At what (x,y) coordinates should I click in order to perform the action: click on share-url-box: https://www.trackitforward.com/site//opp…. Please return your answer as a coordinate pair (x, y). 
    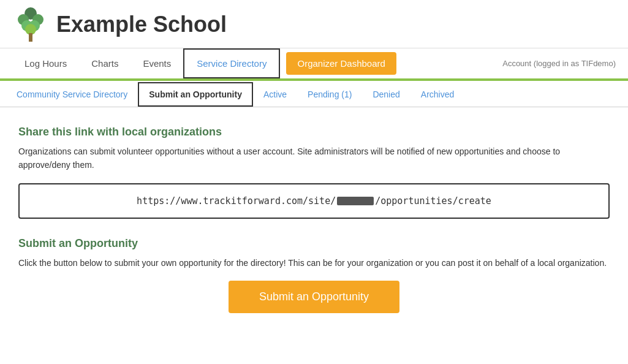
    Looking at the image, I should click on (314, 201).